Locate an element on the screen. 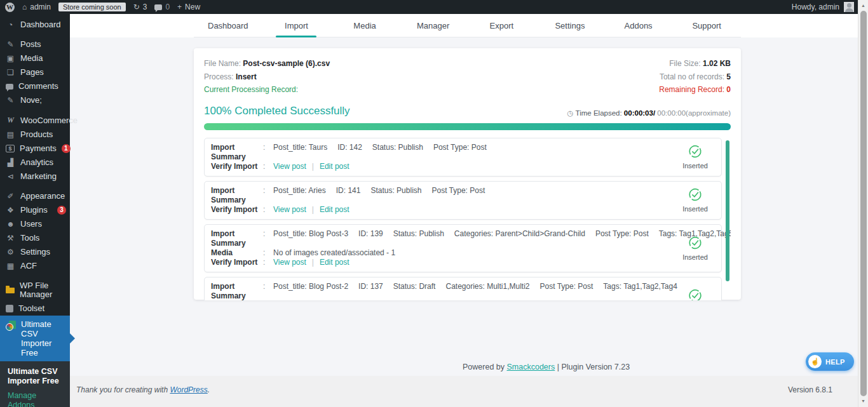  settings-icon: ⚙ is located at coordinates (10, 252).